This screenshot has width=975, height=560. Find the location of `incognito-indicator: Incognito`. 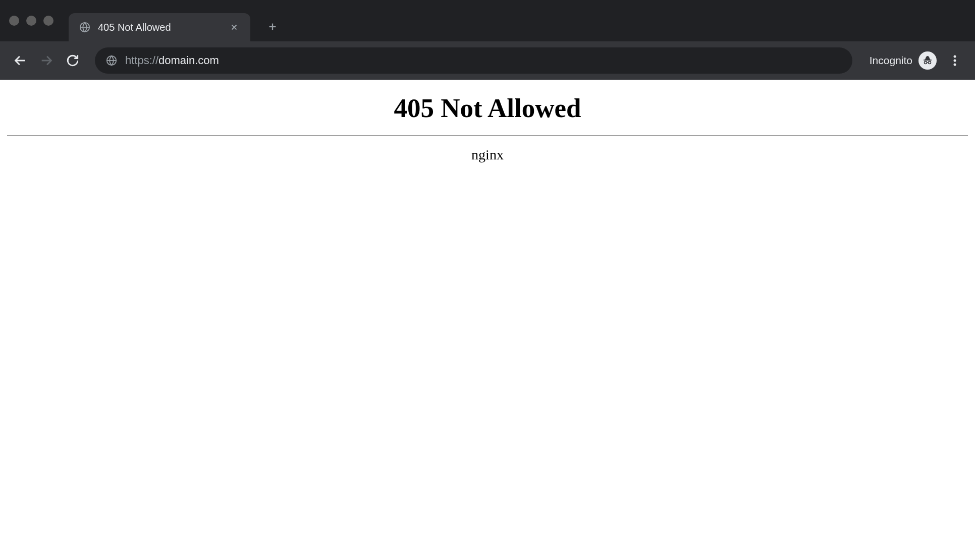

incognito-indicator: Incognito is located at coordinates (903, 61).